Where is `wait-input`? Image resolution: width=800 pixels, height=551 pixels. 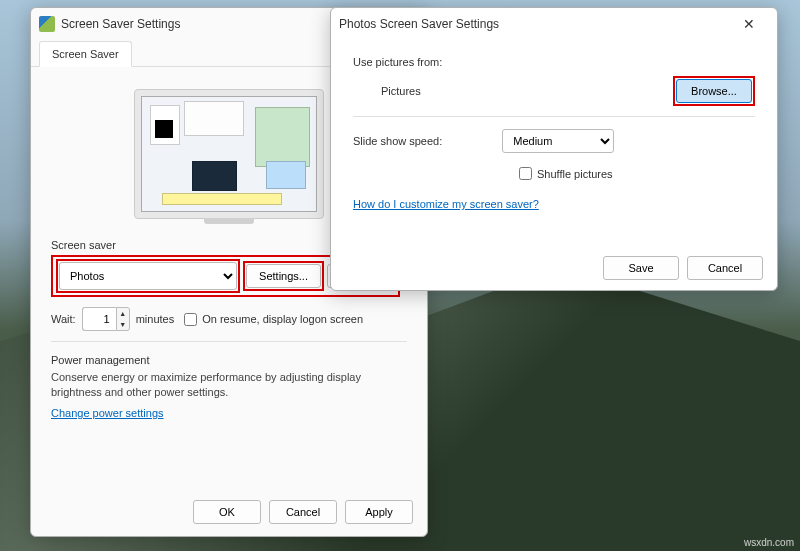
wait-input is located at coordinates (99, 319).